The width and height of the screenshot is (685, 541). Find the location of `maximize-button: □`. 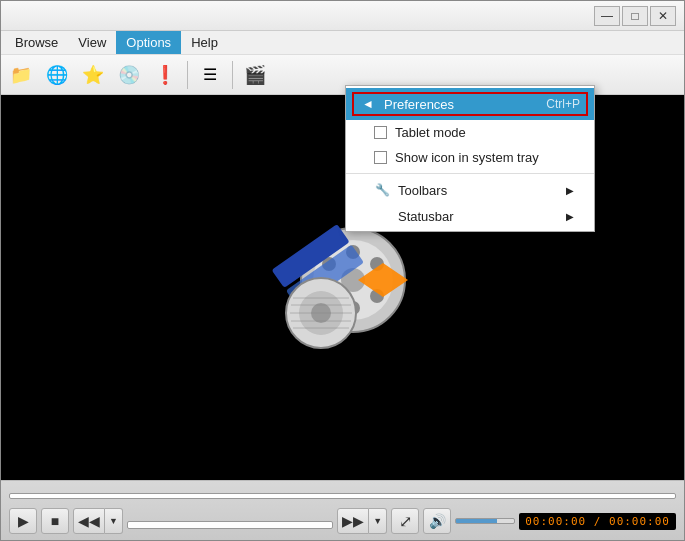

maximize-button: □ is located at coordinates (635, 16).